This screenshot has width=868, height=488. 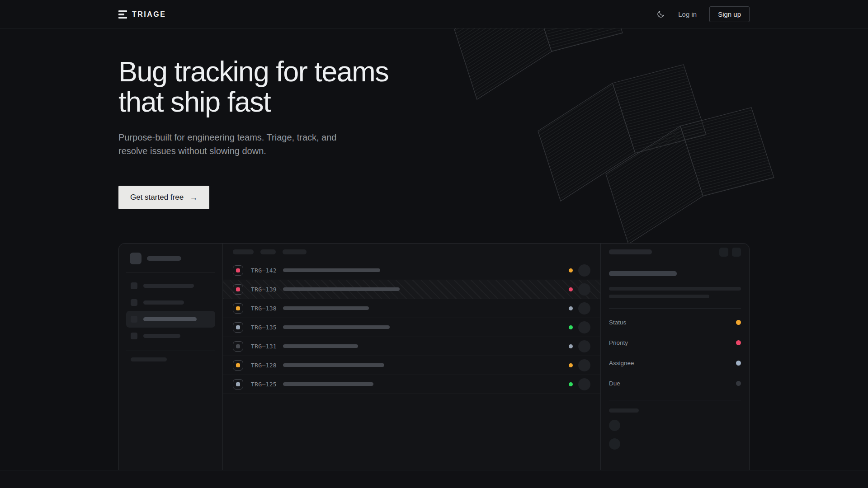 What do you see at coordinates (264, 308) in the screenshot?
I see `issue-id: TRG–138` at bounding box center [264, 308].